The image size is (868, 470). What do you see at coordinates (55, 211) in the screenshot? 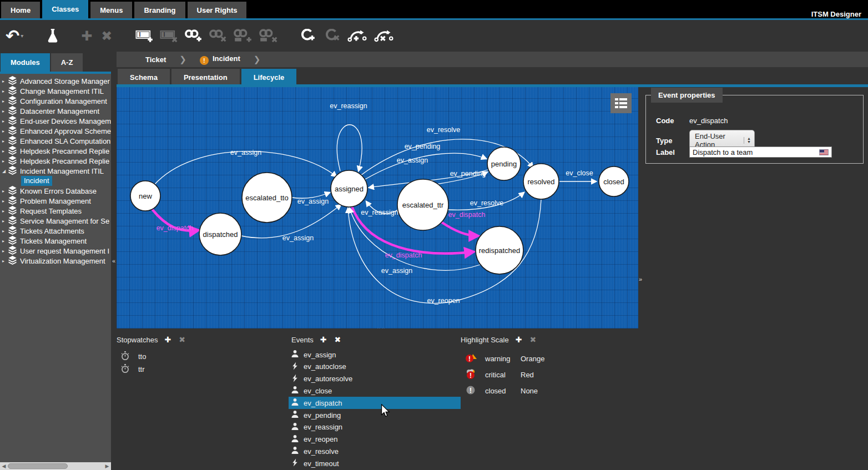
I see `sidebar-item-request-templates: ▸Request Templates` at bounding box center [55, 211].